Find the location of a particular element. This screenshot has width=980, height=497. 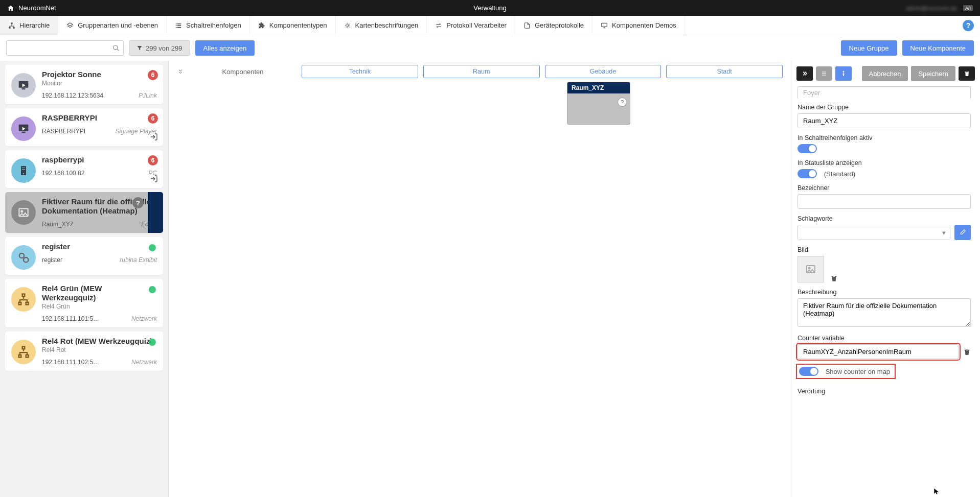

switch-active-toggle is located at coordinates (807, 149).